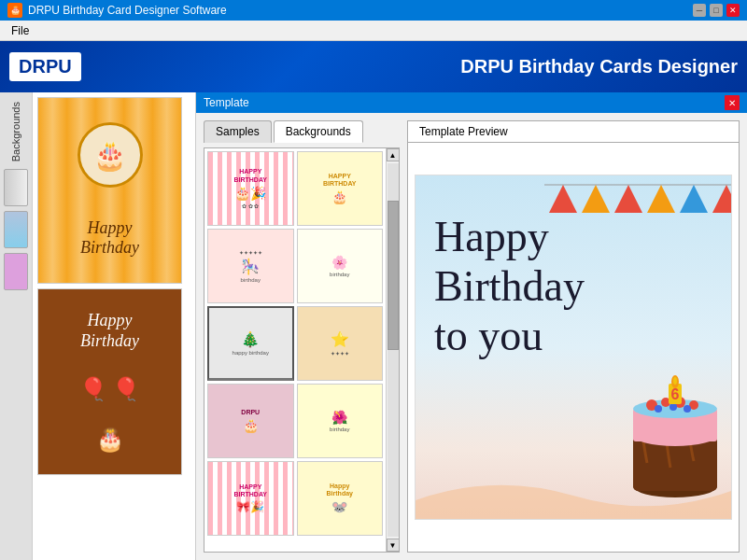 The image size is (747, 560). What do you see at coordinates (340, 491) in the screenshot?
I see `thumb-text-10: HappyBirthday` at bounding box center [340, 491].